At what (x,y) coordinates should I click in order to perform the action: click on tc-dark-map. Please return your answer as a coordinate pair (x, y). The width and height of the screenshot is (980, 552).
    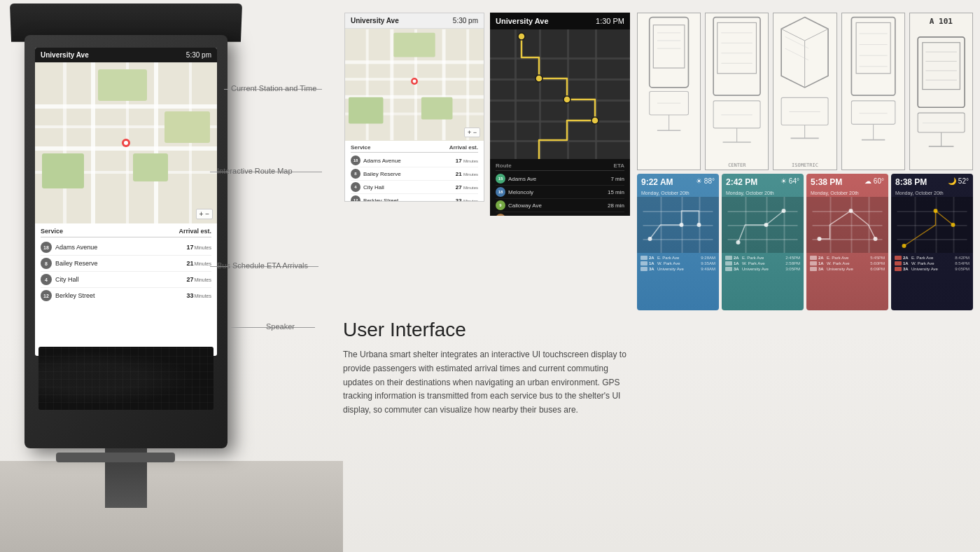
    Looking at the image, I should click on (932, 225).